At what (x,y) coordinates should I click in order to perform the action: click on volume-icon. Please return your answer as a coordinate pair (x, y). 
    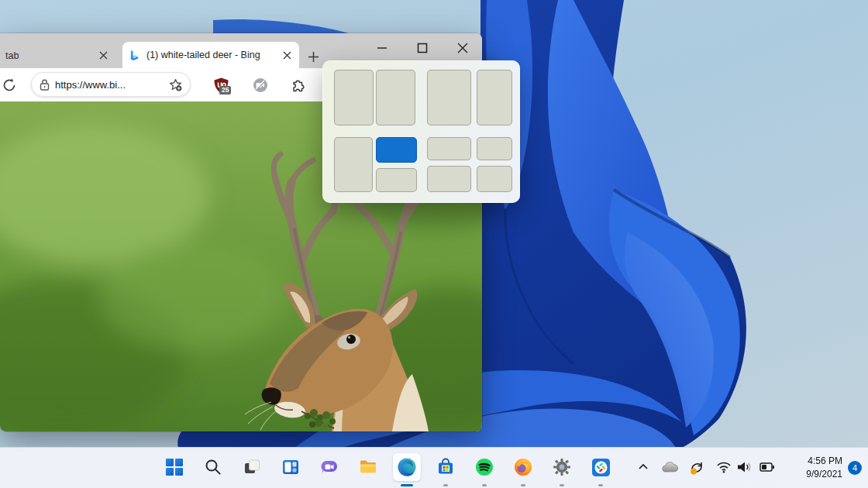
    Looking at the image, I should click on (745, 469).